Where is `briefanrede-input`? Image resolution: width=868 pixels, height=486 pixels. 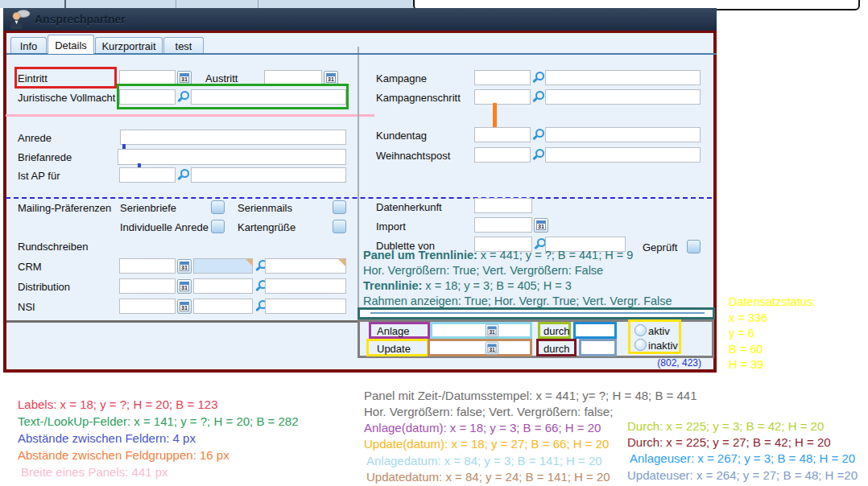
briefanrede-input is located at coordinates (232, 157).